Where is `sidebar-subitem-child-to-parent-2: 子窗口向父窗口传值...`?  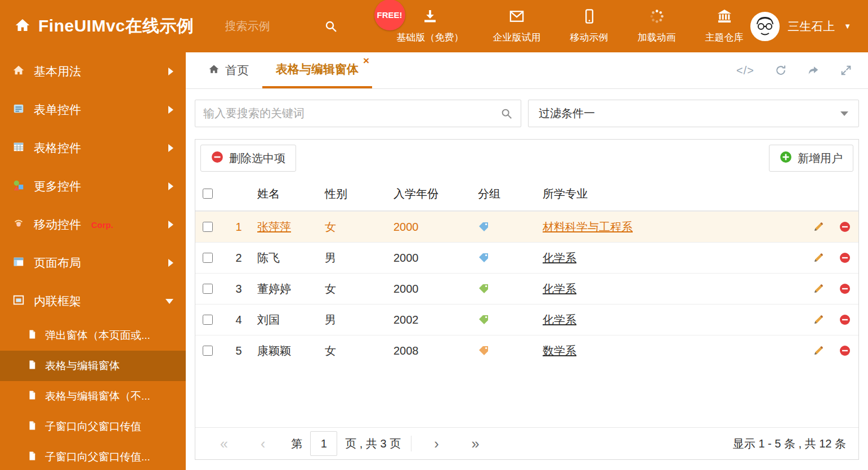 sidebar-subitem-child-to-parent-2: 子窗口向父窗口传值... is located at coordinates (93, 456).